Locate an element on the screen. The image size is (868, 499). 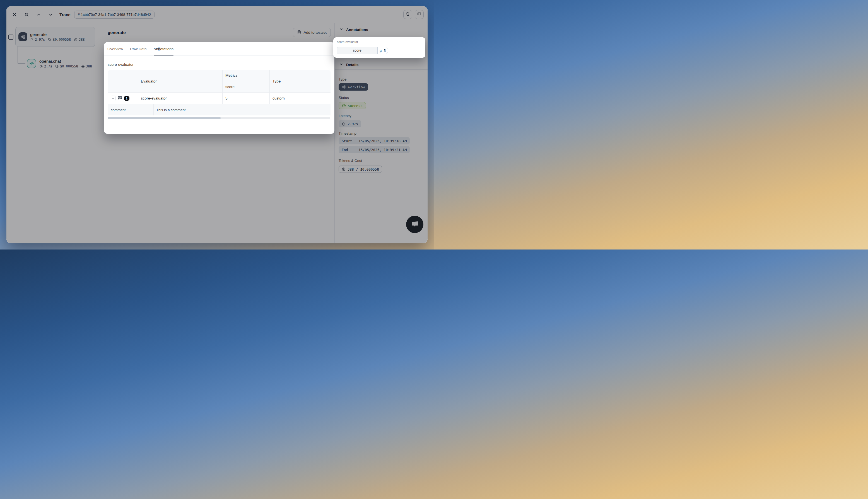
scrollbar-thumb is located at coordinates (165, 118).